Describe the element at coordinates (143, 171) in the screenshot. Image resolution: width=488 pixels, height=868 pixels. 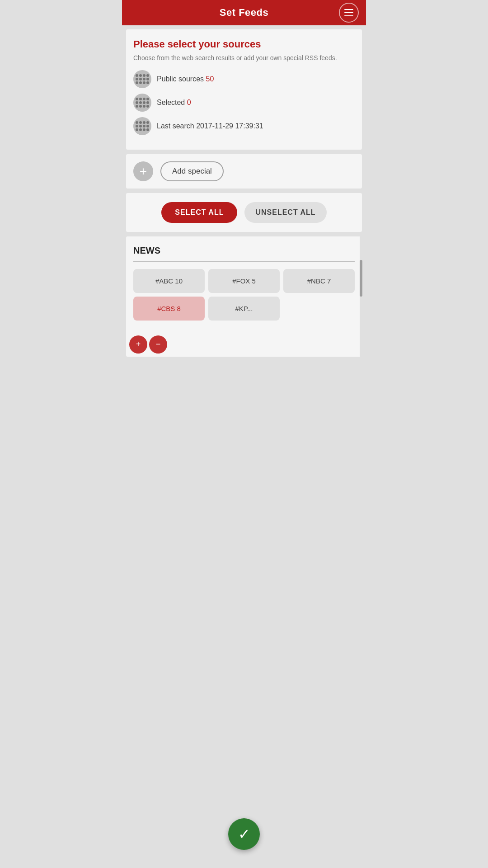
I see `add-circle-icon: +` at that location.